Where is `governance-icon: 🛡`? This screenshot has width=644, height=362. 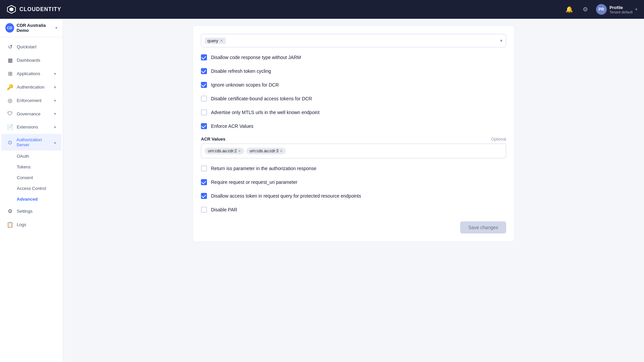 governance-icon: 🛡 is located at coordinates (10, 114).